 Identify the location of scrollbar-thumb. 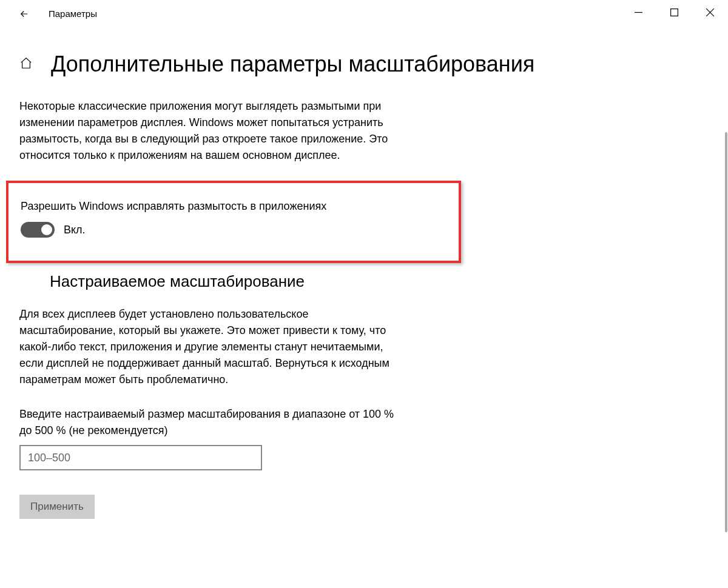
(726, 332).